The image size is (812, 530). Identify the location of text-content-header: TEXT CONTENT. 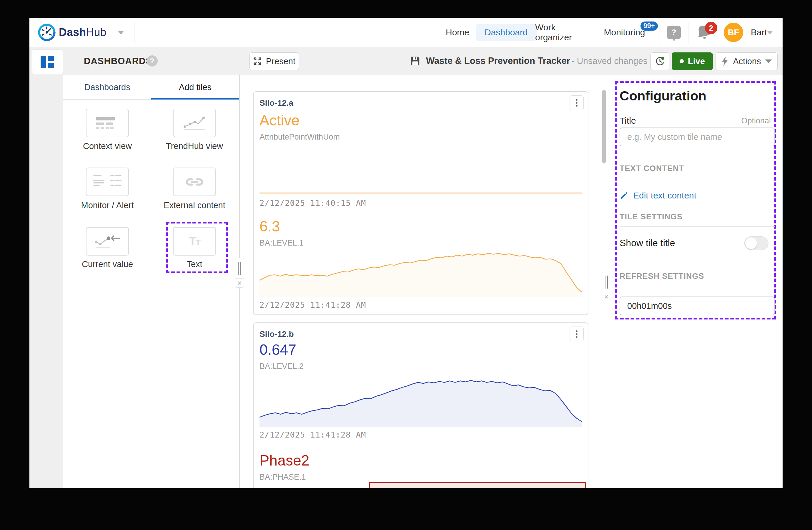
(652, 169).